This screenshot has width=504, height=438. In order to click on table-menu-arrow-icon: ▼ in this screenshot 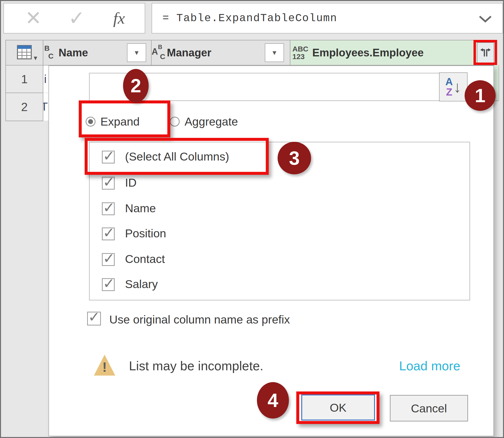, I will do `click(35, 58)`.